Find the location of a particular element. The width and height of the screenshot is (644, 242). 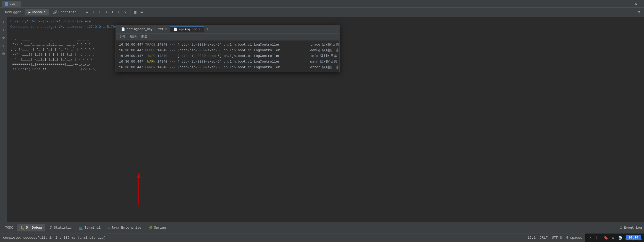

status-bar: completed successfully in 1 s 135 ms (a … is located at coordinates (322, 238).